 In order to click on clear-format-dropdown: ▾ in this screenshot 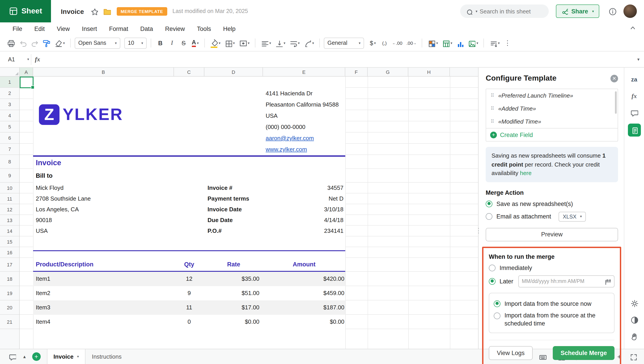, I will do `click(60, 43)`.